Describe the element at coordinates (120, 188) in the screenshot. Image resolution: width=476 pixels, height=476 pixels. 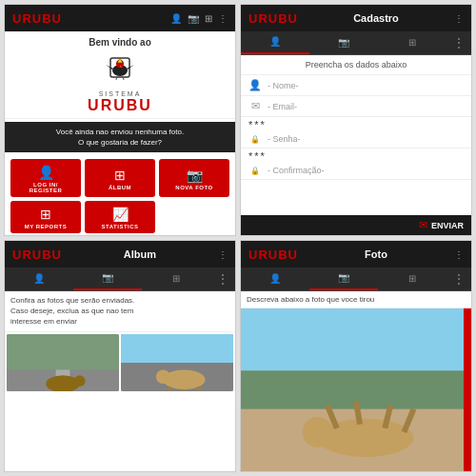
I see `album-label: ÁLBUM` at that location.